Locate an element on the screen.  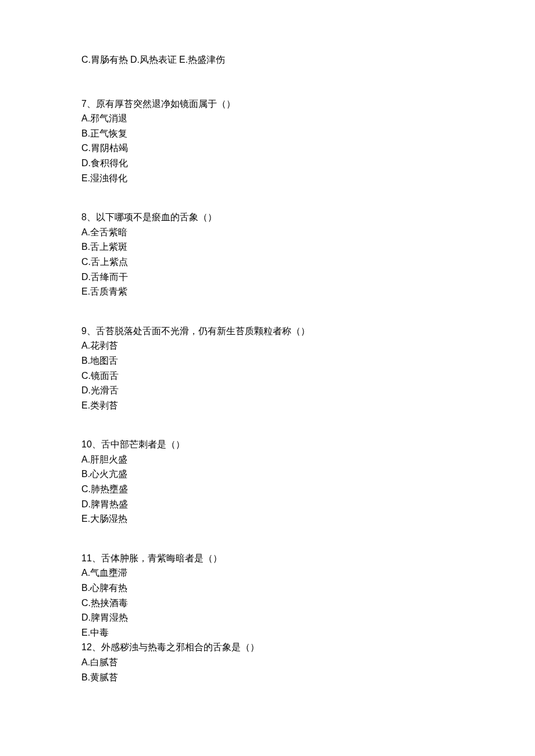
question-9: 9、舌苔脱落处舌面不光滑，仍有新生苔质颗粒者称（） A.花剥苔 B.地图舌 C.… is located at coordinates (268, 368).